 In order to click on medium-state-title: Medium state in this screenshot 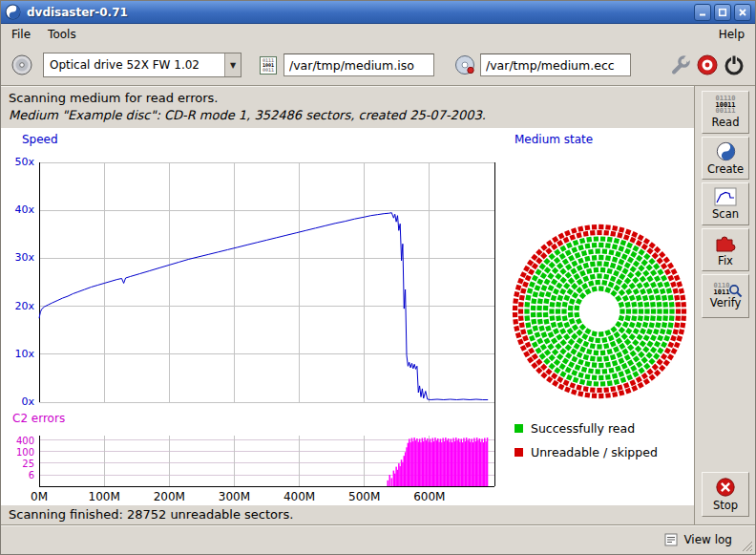, I will do `click(554, 139)`.